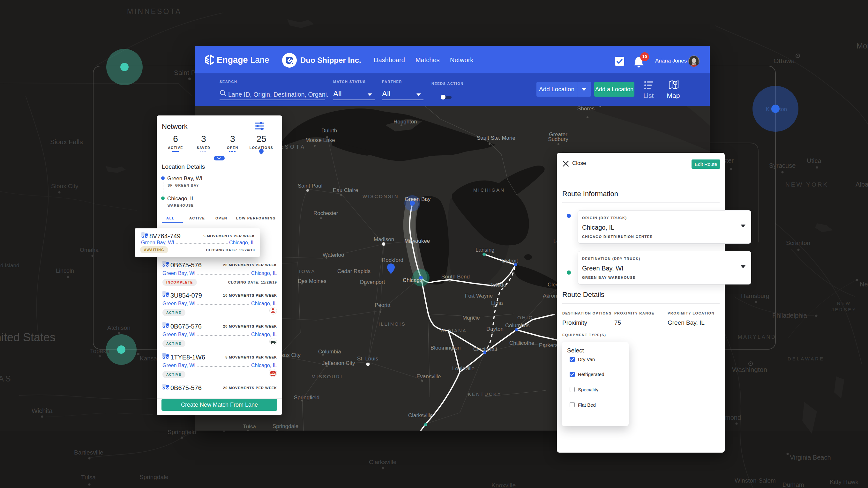 Image resolution: width=868 pixels, height=488 pixels. What do you see at coordinates (405, 122) in the screenshot?
I see `svg-text: Houghton` at bounding box center [405, 122].